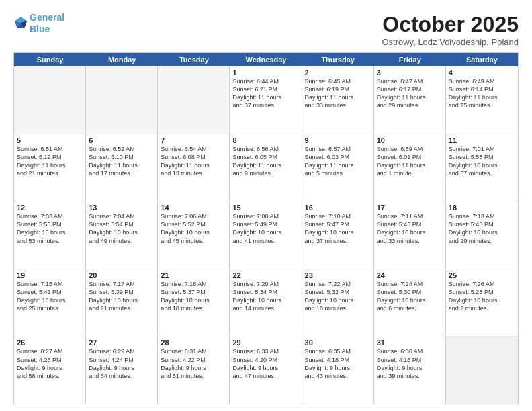 This screenshot has height=411, width=532. I want to click on day-info: Sunrise: 6:29 AM Sunset: 4:24 PM Dayligh…, so click(122, 364).